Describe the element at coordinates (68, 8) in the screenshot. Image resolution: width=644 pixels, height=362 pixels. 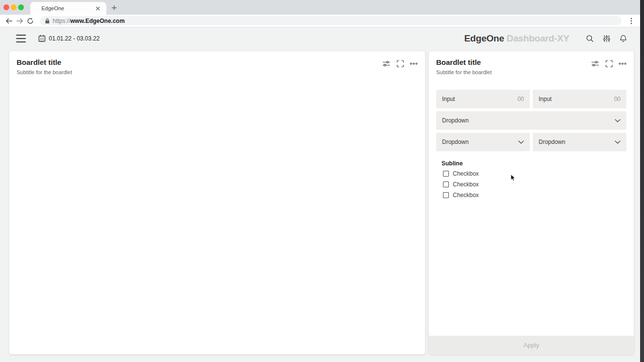
I see `browser-tab: EdgeOne` at that location.